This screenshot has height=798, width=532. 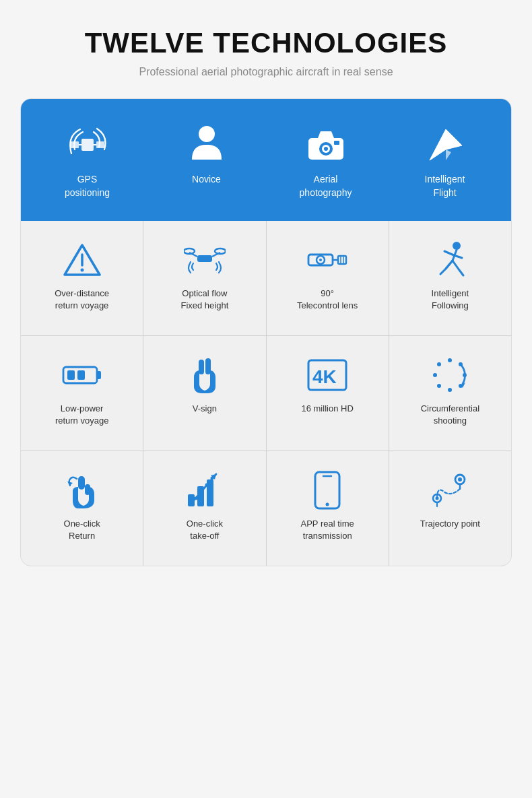 I want to click on novice-label: Novice, so click(x=206, y=180).